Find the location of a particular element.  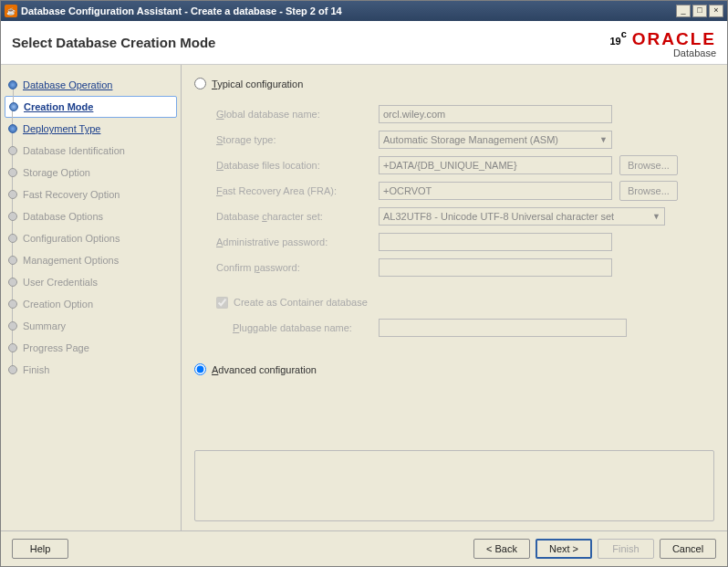

sidebar-item-finish: Finish is located at coordinates (91, 370).